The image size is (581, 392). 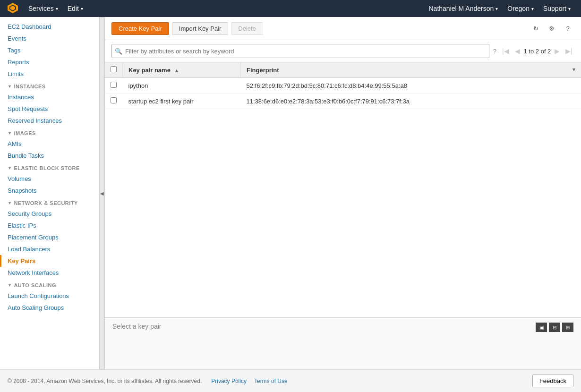 I want to click on help-icon: ?, so click(x=568, y=28).